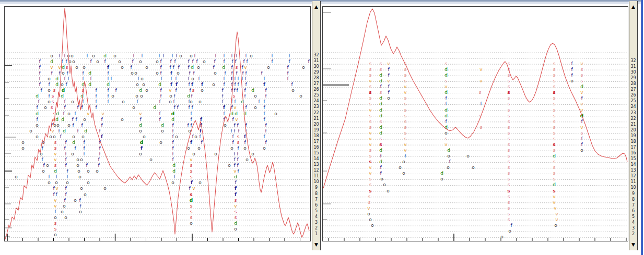  What do you see at coordinates (317, 83) in the screenshot?
I see `scale-number: 27` at bounding box center [317, 83].